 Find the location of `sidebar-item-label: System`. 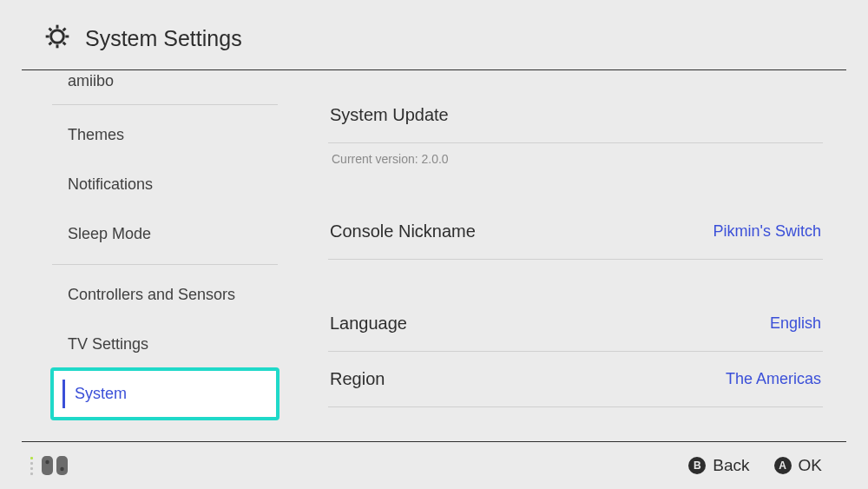

sidebar-item-label: System is located at coordinates (101, 393).